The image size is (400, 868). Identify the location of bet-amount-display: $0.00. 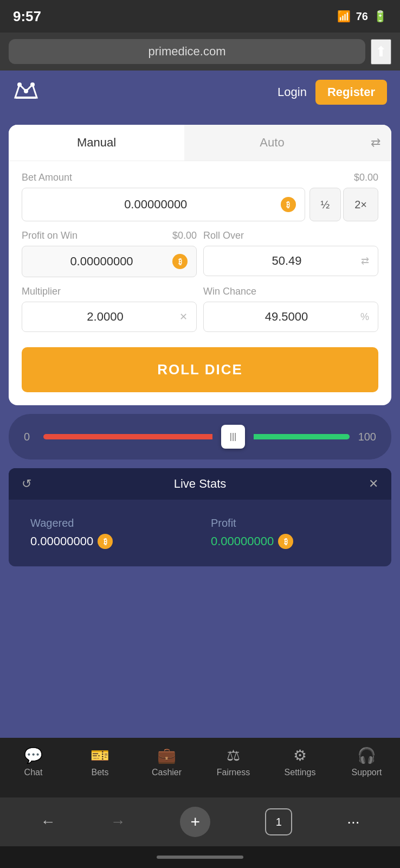
(366, 178).